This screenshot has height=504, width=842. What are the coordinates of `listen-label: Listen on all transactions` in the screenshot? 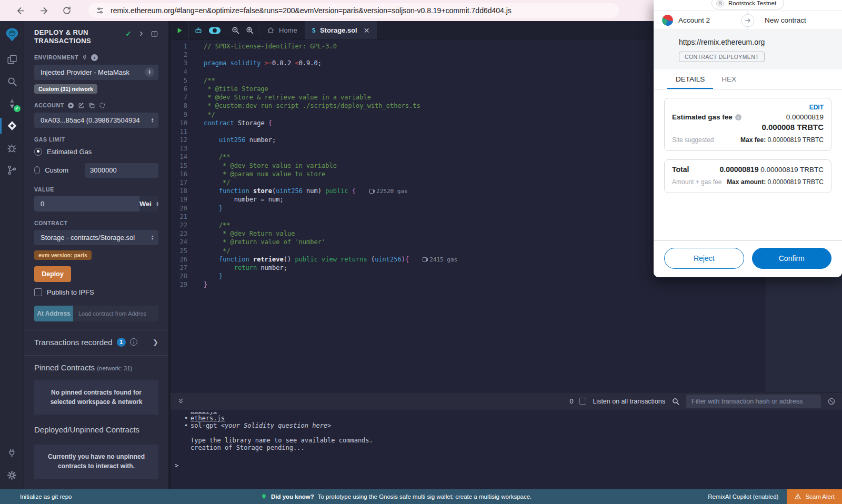 It's located at (629, 401).